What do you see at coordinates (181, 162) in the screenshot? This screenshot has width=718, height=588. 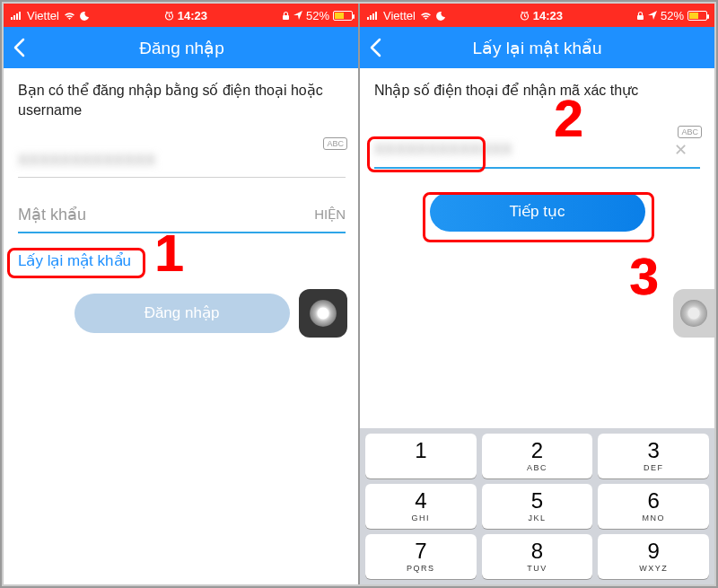 I see `phone-field: XXXXXXXXXXXXX ABC` at bounding box center [181, 162].